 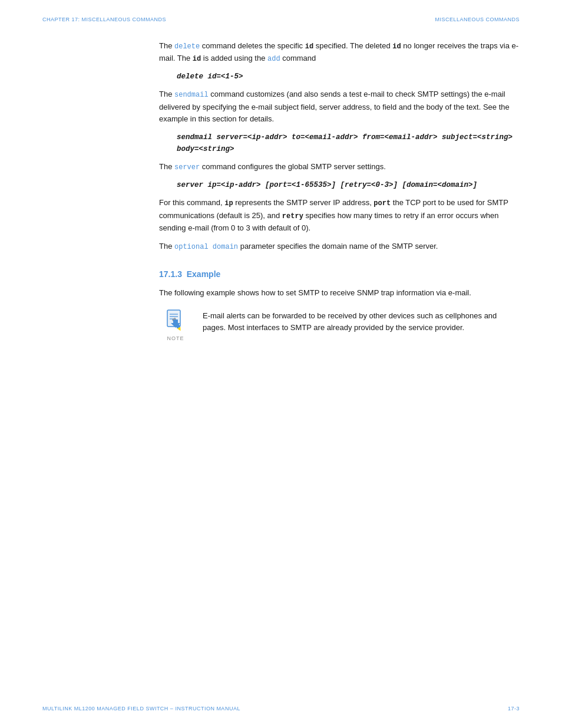 What do you see at coordinates (339, 216) in the screenshot?
I see `para4: For this command, ip represents the SMTP…` at bounding box center [339, 216].